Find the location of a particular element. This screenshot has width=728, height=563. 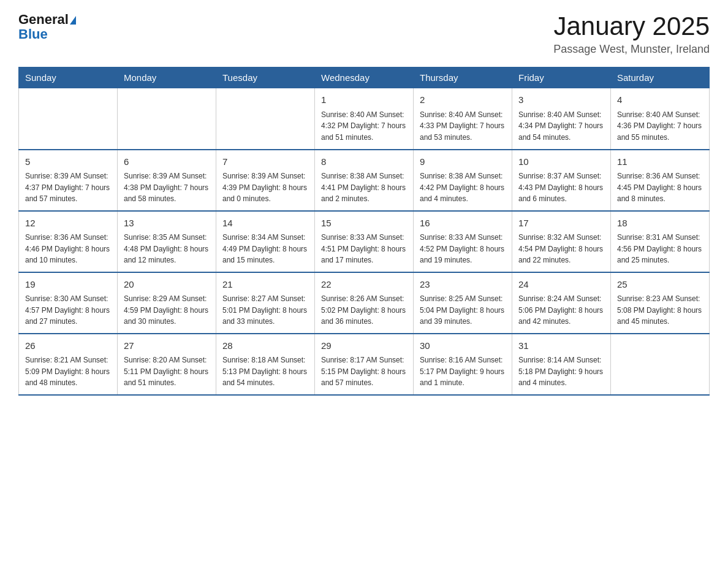

table-row: 11Sunrise: 8:36 AM Sunset: 4:45 PM Dayli… is located at coordinates (661, 180).